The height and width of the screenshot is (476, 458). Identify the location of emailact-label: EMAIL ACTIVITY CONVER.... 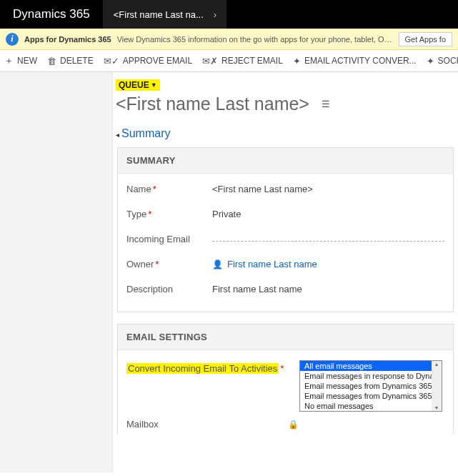
(360, 61).